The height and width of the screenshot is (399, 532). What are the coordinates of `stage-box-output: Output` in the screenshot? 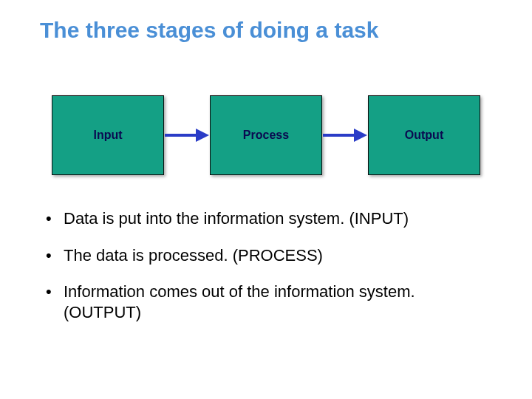 It's located at (424, 135).